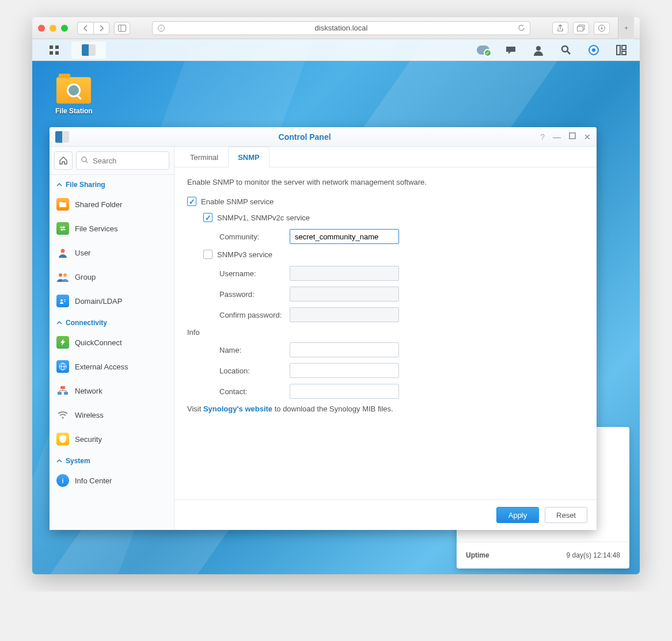 The height and width of the screenshot is (641, 672). Describe the element at coordinates (602, 28) in the screenshot. I see `download-icon` at that location.